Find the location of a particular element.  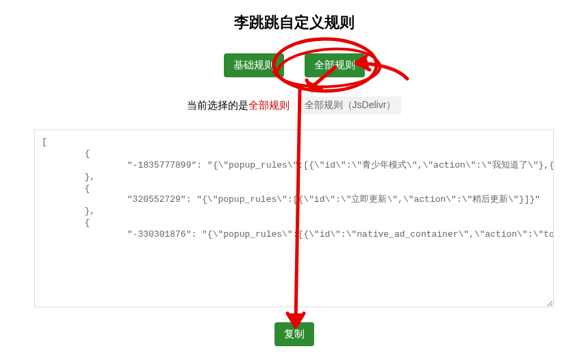

all-rules-button: 全部规则 is located at coordinates (335, 66).